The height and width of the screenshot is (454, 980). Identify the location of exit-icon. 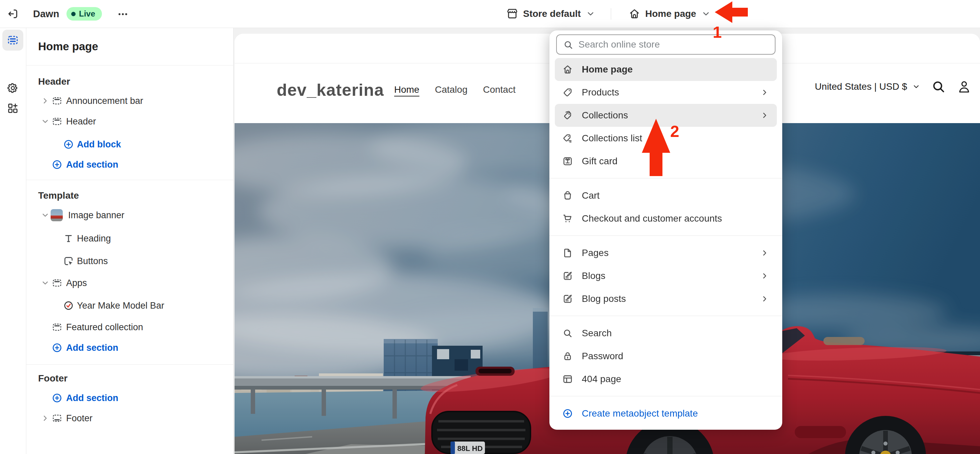
(13, 14).